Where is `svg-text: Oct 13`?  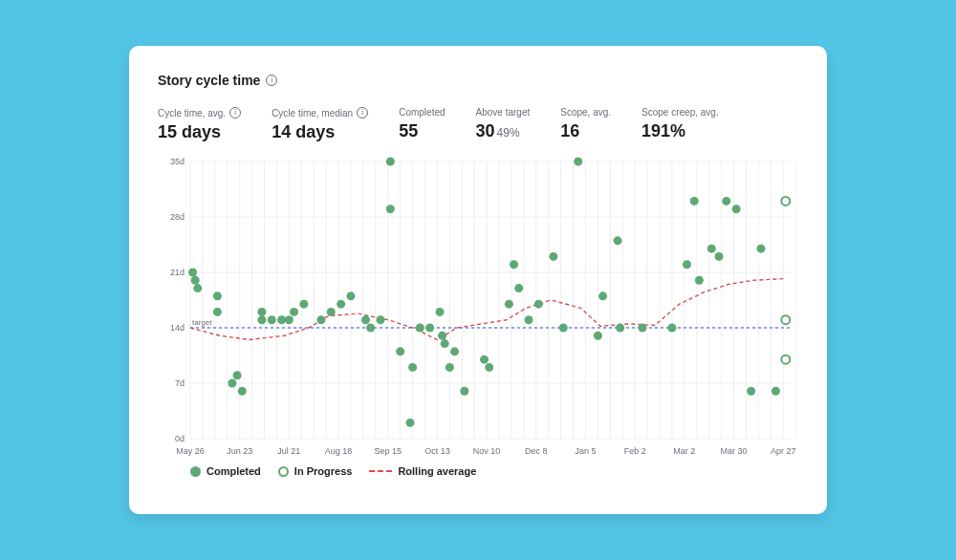 svg-text: Oct 13 is located at coordinates (438, 451).